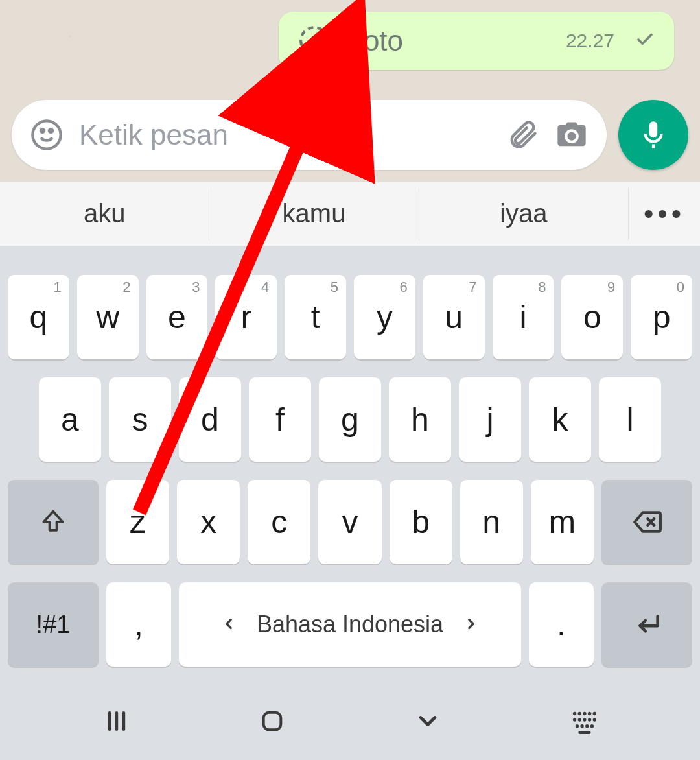 The height and width of the screenshot is (760, 700). I want to click on key-f: f, so click(280, 420).